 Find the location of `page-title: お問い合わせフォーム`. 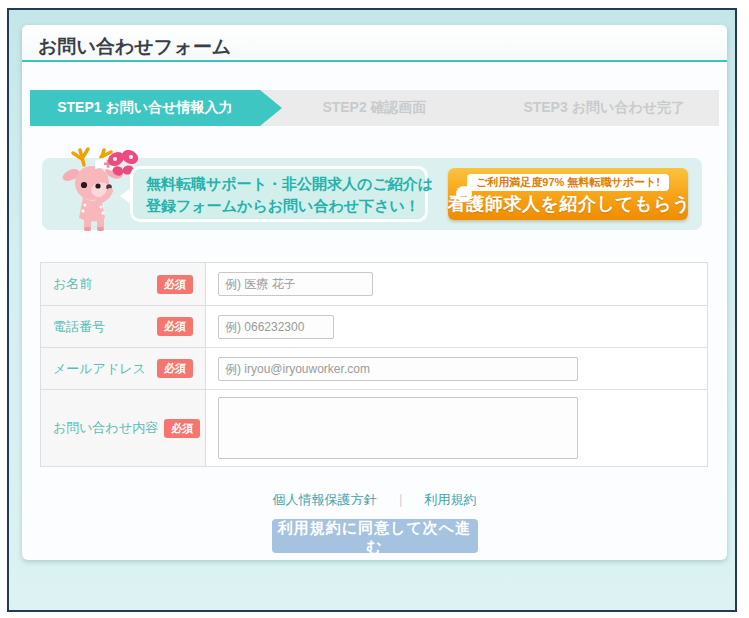

page-title: お問い合わせフォーム is located at coordinates (134, 47).